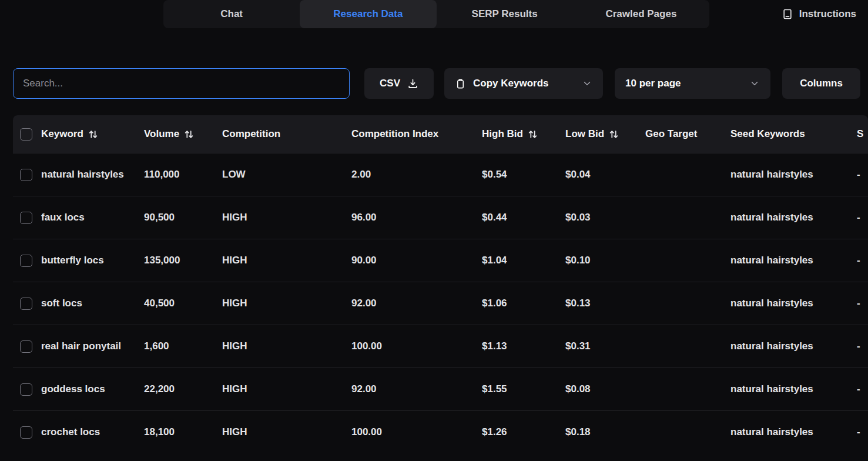 This screenshot has height=461, width=868. Describe the element at coordinates (390, 83) in the screenshot. I see `csv-label: CSV` at that location.